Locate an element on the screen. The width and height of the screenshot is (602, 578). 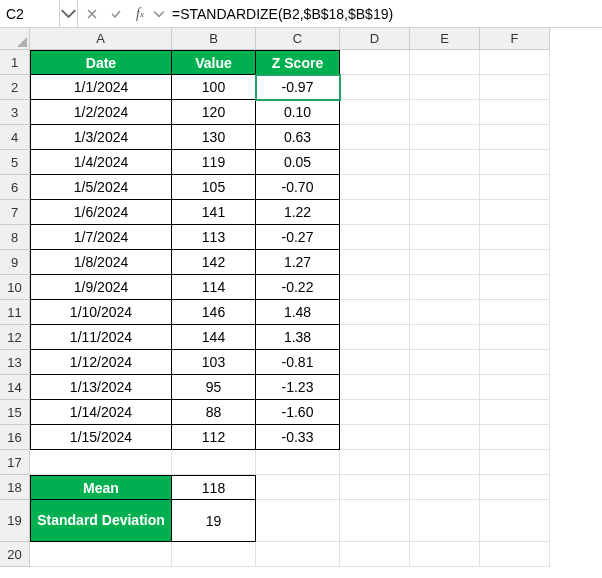
row-header-14: 14 is located at coordinates (15, 388).